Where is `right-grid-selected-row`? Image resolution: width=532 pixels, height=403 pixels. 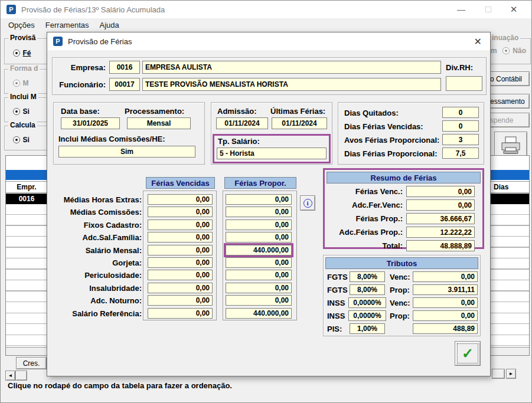 right-grid-selected-row is located at coordinates (510, 199).